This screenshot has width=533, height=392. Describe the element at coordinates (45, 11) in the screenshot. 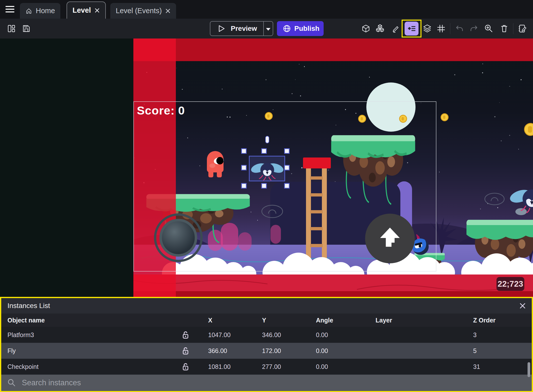

I see `tab-home-label: Home` at that location.